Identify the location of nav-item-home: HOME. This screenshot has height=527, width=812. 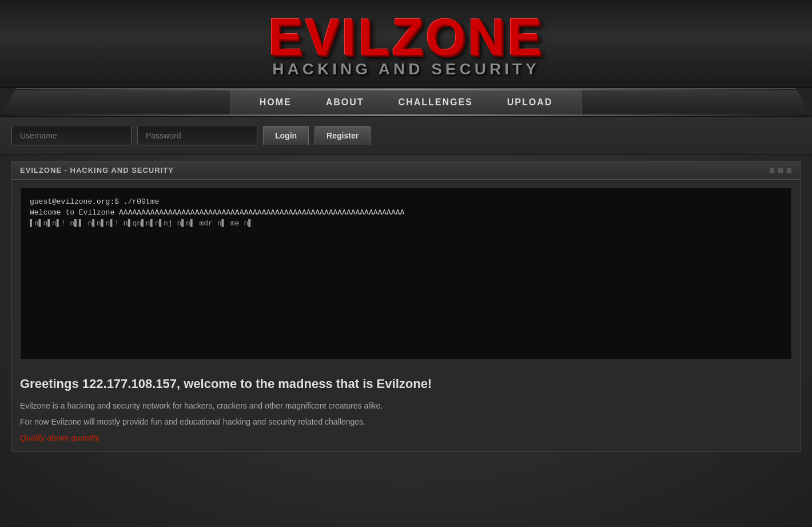
(276, 102).